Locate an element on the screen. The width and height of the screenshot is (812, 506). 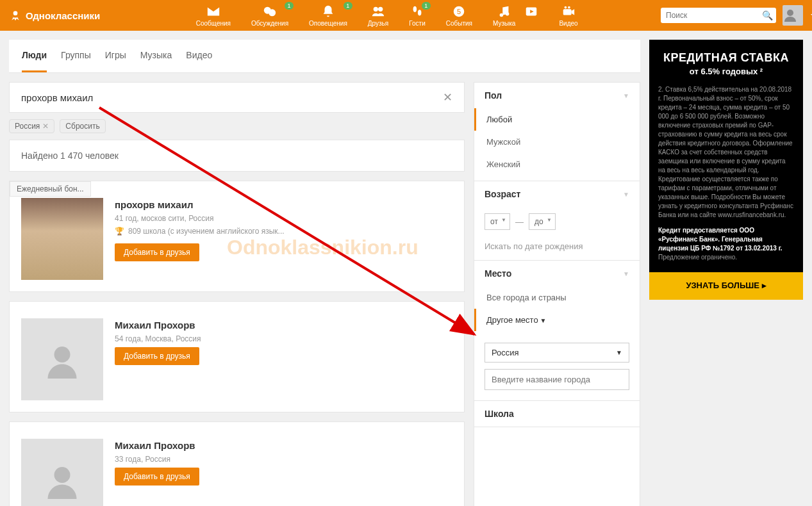
query-box: ✕ is located at coordinates (237, 97).